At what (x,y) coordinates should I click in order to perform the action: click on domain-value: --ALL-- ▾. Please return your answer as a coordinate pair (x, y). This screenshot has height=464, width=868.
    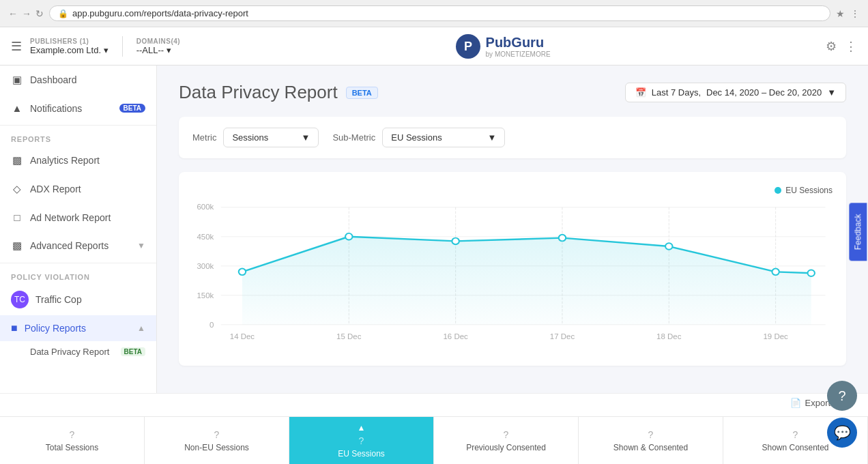
    Looking at the image, I should click on (158, 50).